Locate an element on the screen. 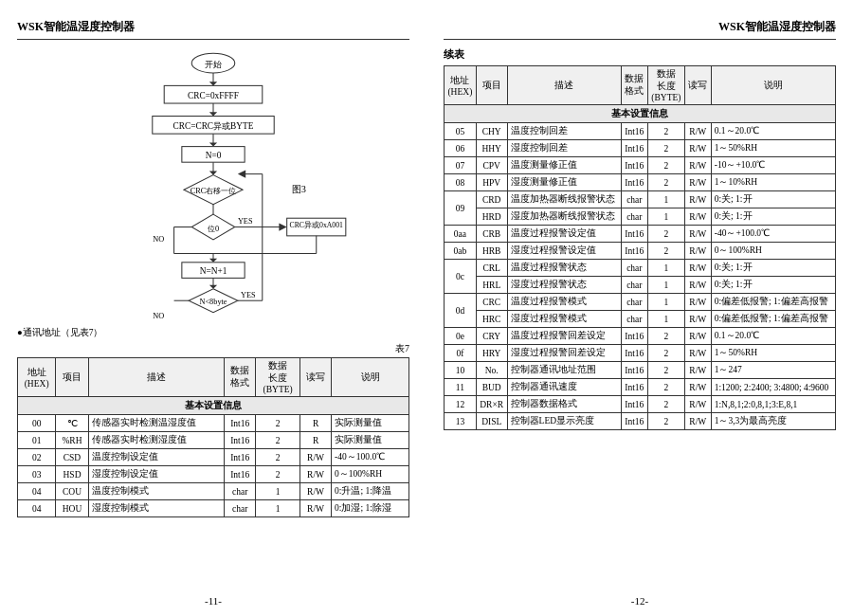 The width and height of the screenshot is (853, 616). cell-desc: 控制器通讯速度 is located at coordinates (564, 388).